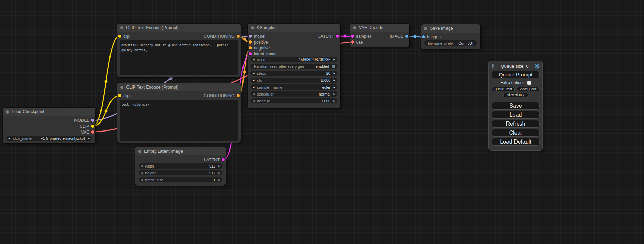 The image size is (644, 244). Describe the element at coordinates (516, 95) in the screenshot. I see `view-history-button: View History` at that location.